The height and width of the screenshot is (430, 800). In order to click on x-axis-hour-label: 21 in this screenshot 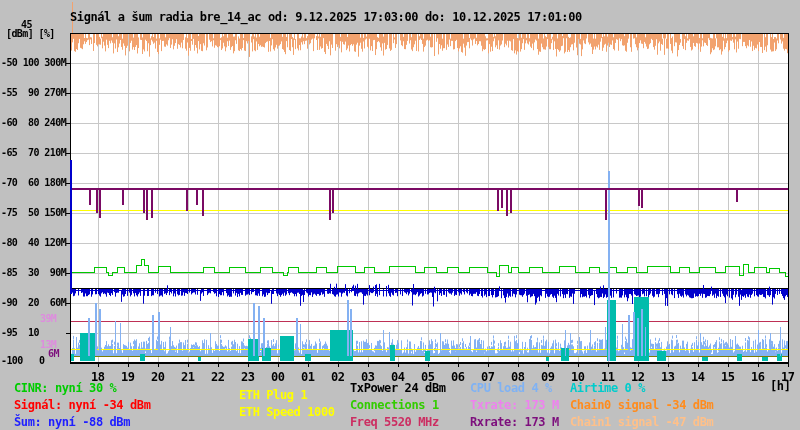, I will do `click(188, 377)`.